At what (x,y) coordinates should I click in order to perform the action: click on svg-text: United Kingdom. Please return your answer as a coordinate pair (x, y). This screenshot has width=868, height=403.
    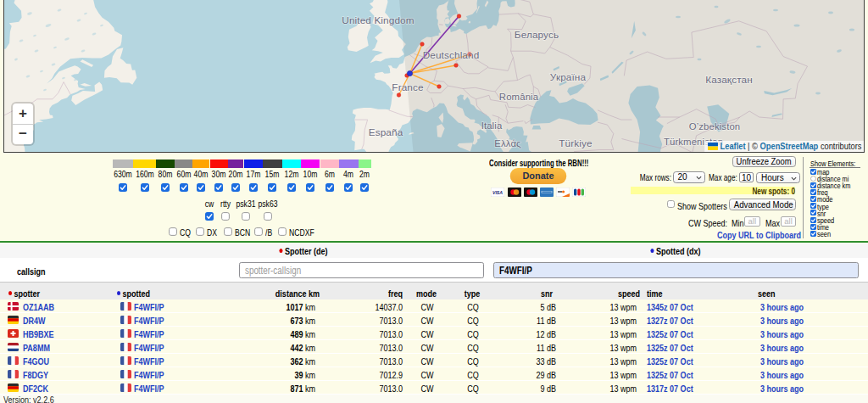
    Looking at the image, I should click on (378, 20).